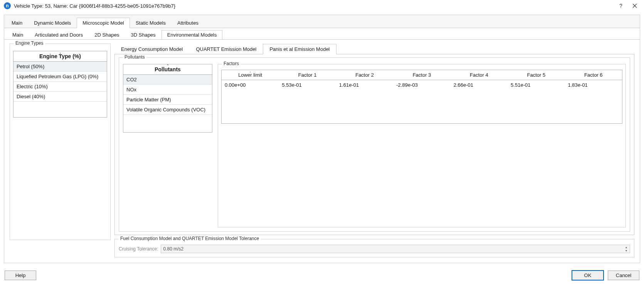 This screenshot has width=644, height=284. I want to click on pollutants-group-label: Pollutants, so click(135, 57).